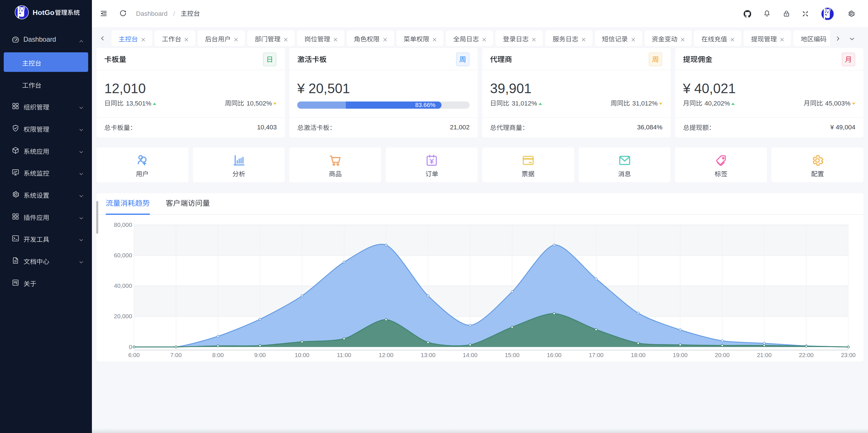 Image resolution: width=868 pixels, height=433 pixels. I want to click on svg-text: 9:00, so click(260, 355).